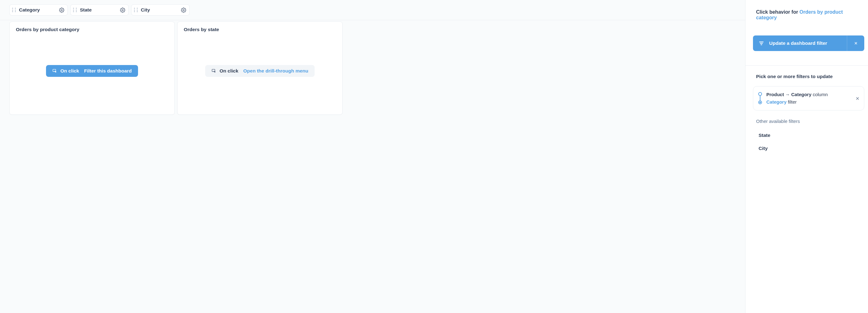 This screenshot has width=868, height=313. I want to click on card-title: Orders by product category, so click(92, 30).